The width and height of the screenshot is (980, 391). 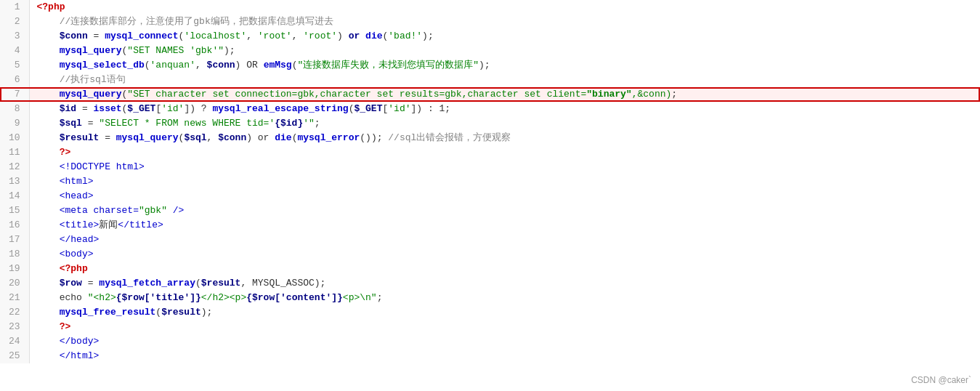 I want to click on line-number: 4, so click(x=15, y=51).